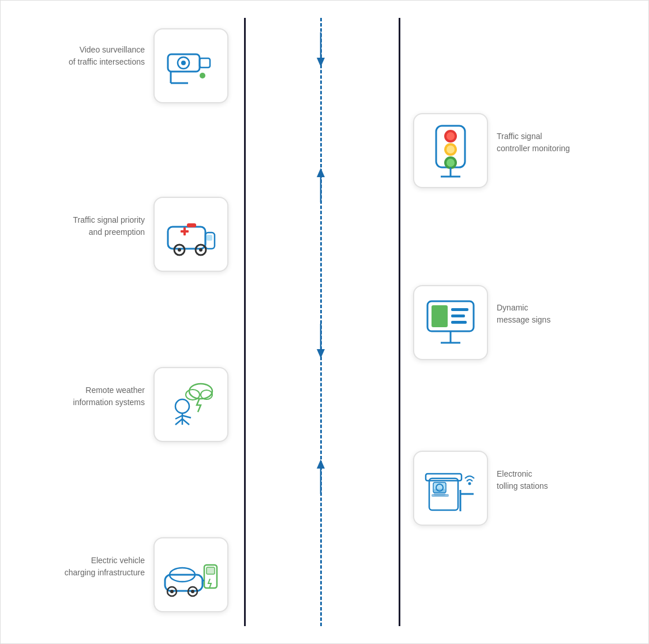 The width and height of the screenshot is (649, 644). Describe the element at coordinates (321, 322) in the screenshot. I see `road-center-dashed` at that location.